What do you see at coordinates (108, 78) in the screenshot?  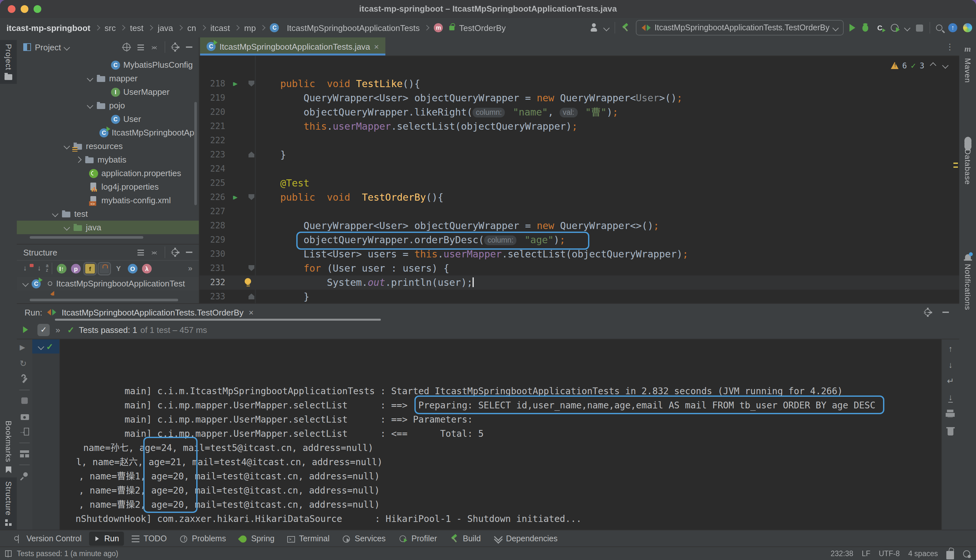 I see `tree-item-mapper: mapper` at bounding box center [108, 78].